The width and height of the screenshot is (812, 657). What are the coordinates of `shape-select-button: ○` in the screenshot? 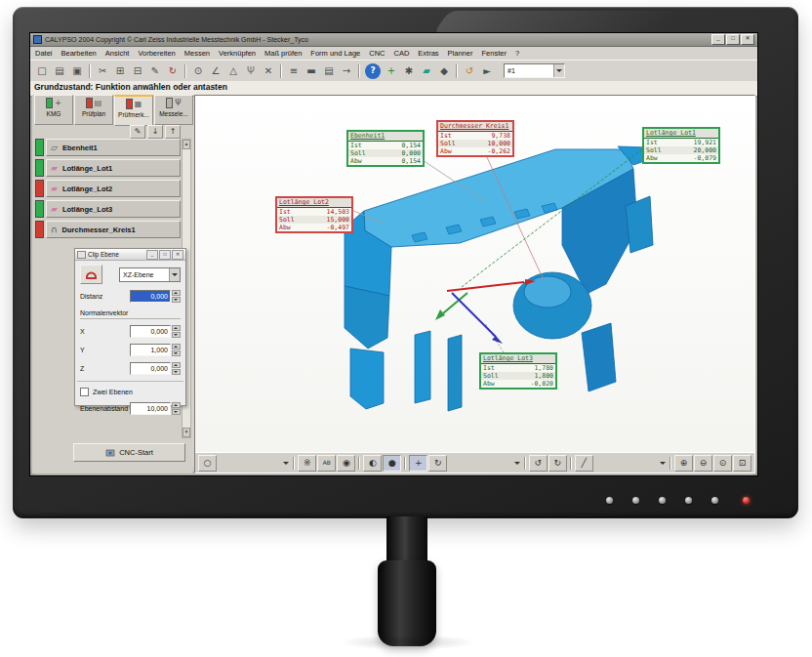 It's located at (207, 463).